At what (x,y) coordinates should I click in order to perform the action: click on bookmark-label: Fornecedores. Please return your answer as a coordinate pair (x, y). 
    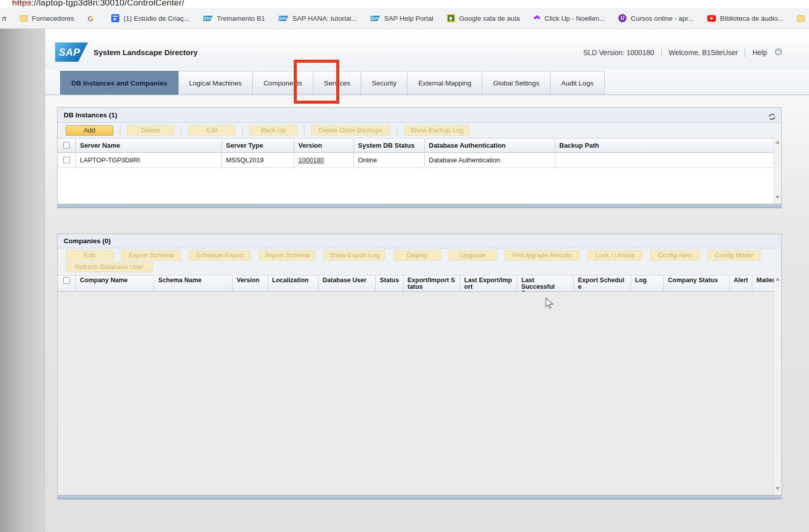
    Looking at the image, I should click on (53, 18).